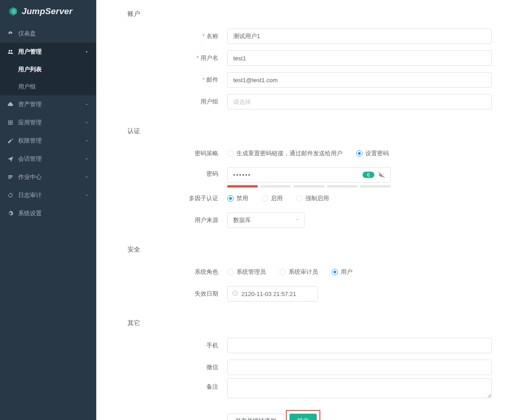 The height and width of the screenshot is (420, 510). What do you see at coordinates (238, 198) in the screenshot?
I see `radio-mfa-disable: 禁用` at bounding box center [238, 198].